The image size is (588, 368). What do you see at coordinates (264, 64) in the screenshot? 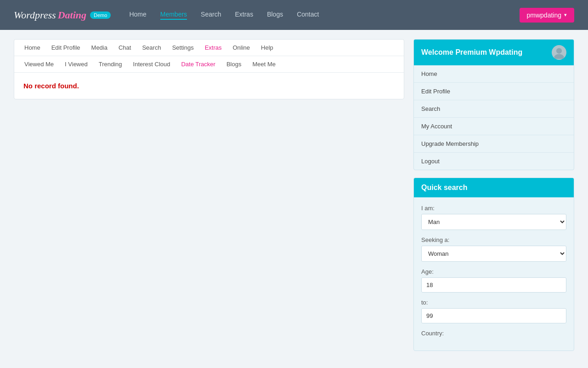
I see `content-nav-meet-me: Meet Me` at bounding box center [264, 64].